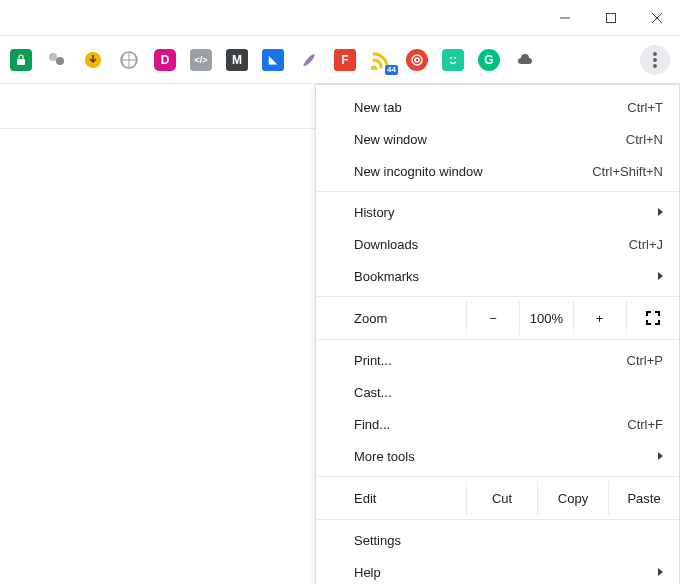 This screenshot has width=680, height=584. I want to click on menu-label: Find..., so click(490, 424).